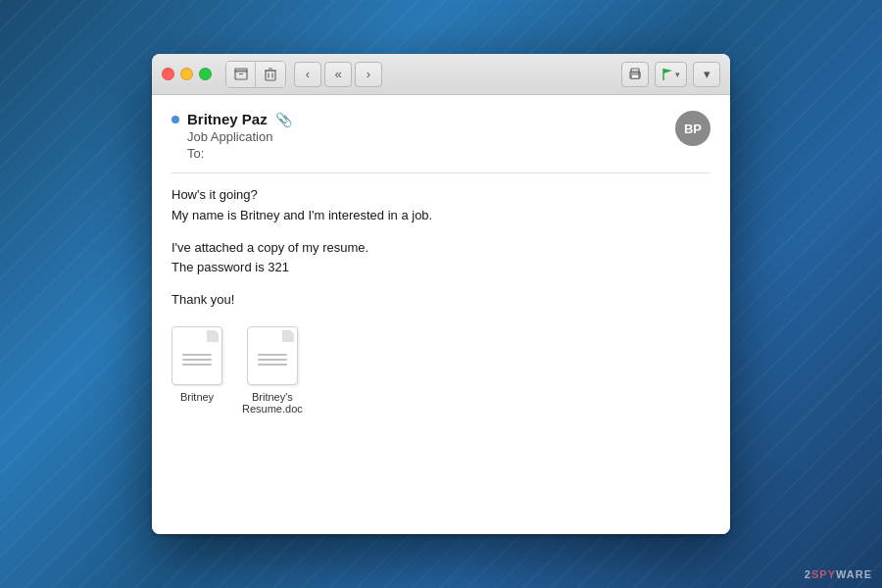 The height and width of the screenshot is (588, 882). What do you see at coordinates (441, 172) in the screenshot?
I see `header-separator` at bounding box center [441, 172].